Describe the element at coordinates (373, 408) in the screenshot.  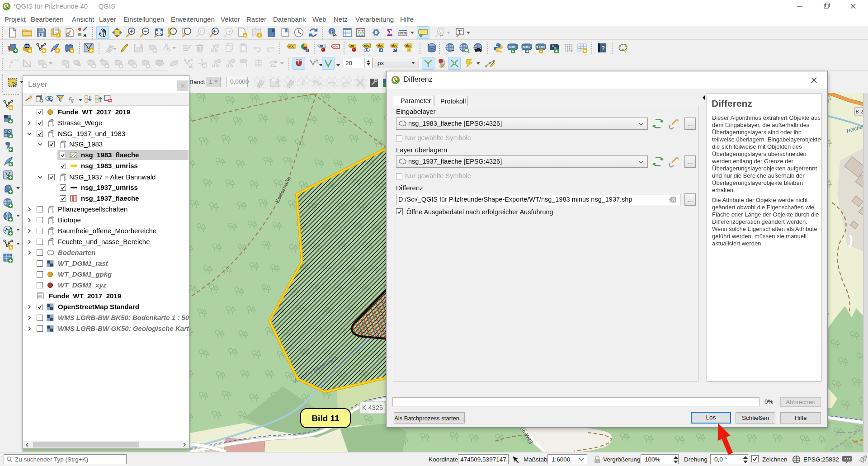
I see `svg-text: K 4325` at that location.